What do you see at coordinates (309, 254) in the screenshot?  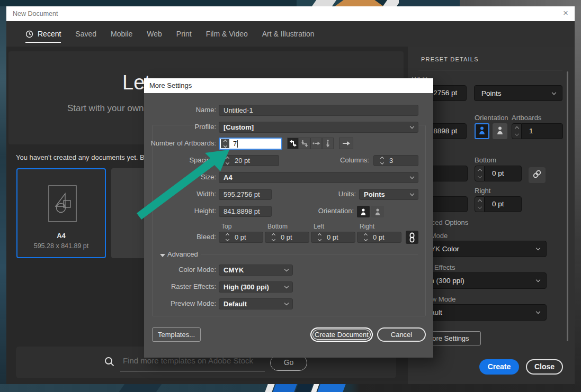 I see `advanced-divider` at bounding box center [309, 254].